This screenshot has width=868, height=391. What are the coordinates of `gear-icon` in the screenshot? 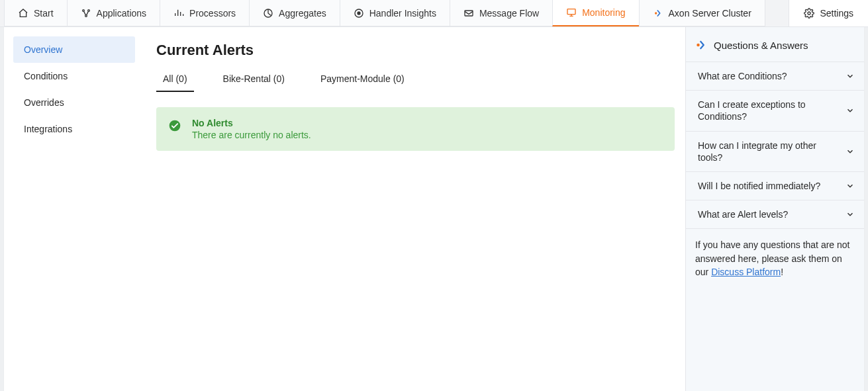 It's located at (809, 13).